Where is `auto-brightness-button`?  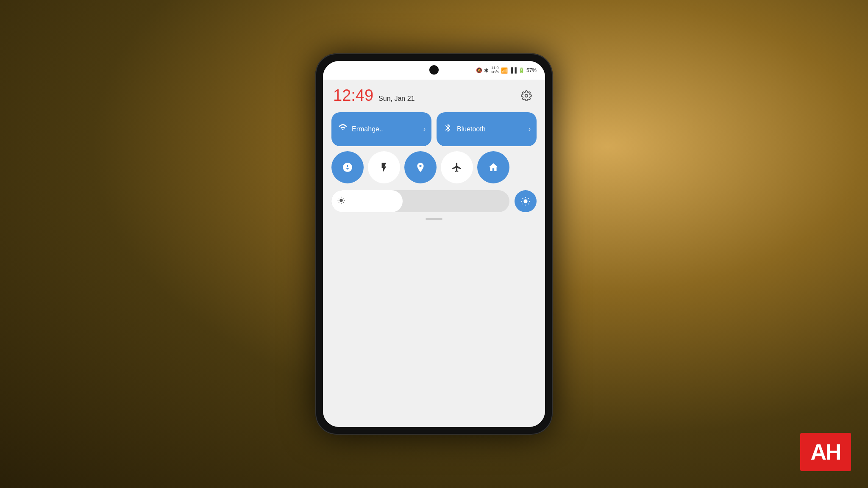 auto-brightness-button is located at coordinates (526, 201).